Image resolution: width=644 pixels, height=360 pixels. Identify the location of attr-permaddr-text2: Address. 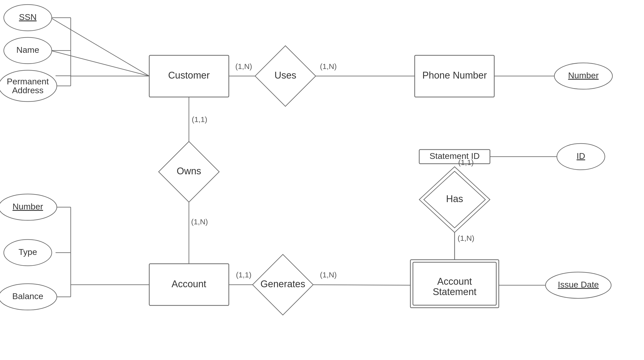
(28, 90).